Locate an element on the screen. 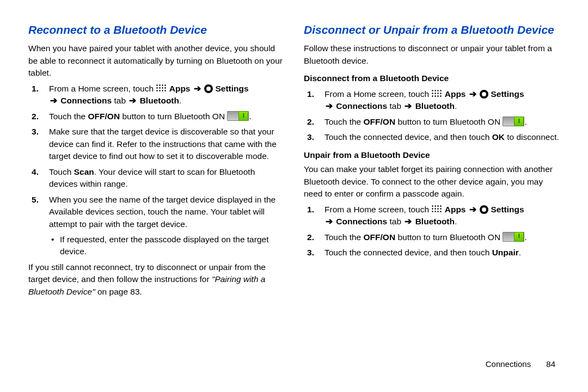 This screenshot has height=392, width=588. text: When you see the name of the target devi… is located at coordinates (162, 212).